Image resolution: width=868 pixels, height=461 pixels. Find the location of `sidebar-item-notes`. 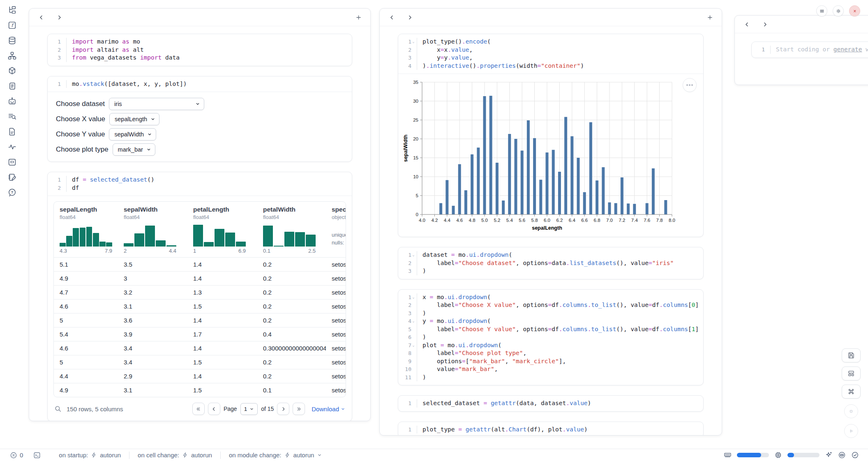

sidebar-item-notes is located at coordinates (12, 177).